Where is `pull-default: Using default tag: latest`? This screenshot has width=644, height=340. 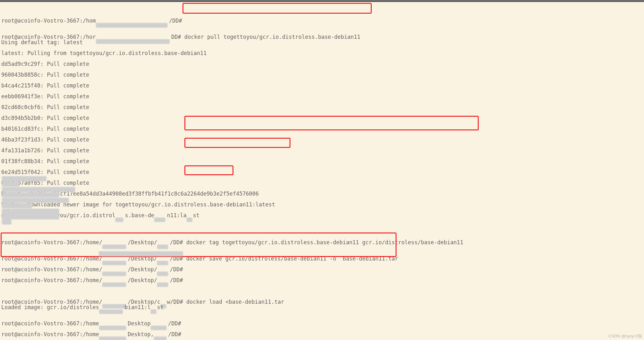 pull-default: Using default tag: latest is located at coordinates (322, 43).